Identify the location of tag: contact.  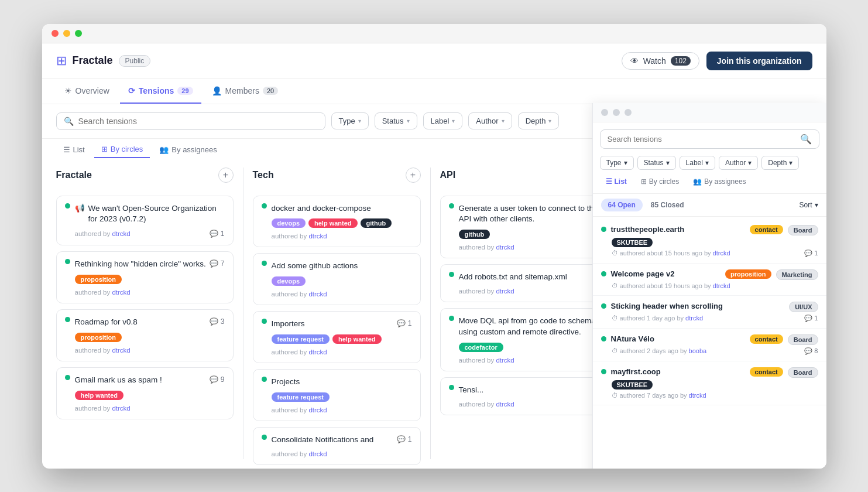
(767, 372).